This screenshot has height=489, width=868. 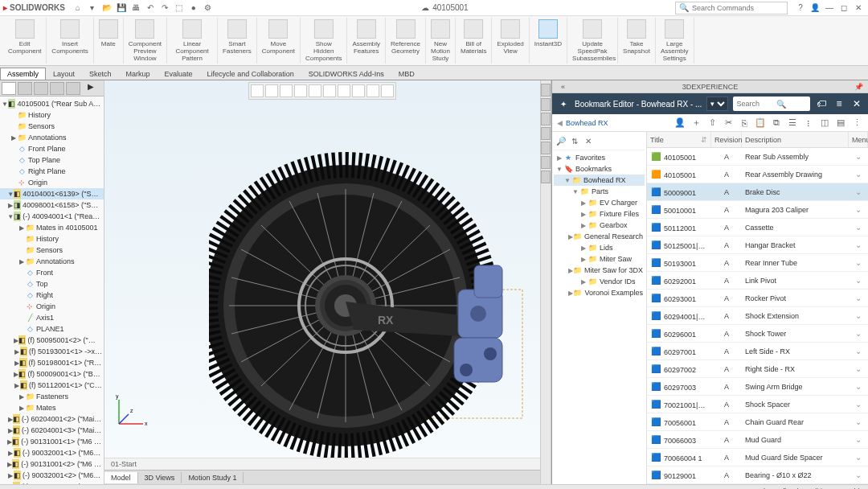 What do you see at coordinates (757, 245) in the screenshot?
I see `table-row: 🟦50125001|50125...AHangar Bracket⌄` at bounding box center [757, 245].